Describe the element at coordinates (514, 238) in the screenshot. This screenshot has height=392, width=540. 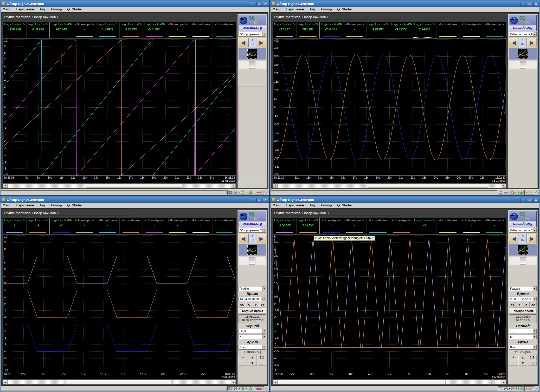
I see `prev-group-button: ◀` at that location.